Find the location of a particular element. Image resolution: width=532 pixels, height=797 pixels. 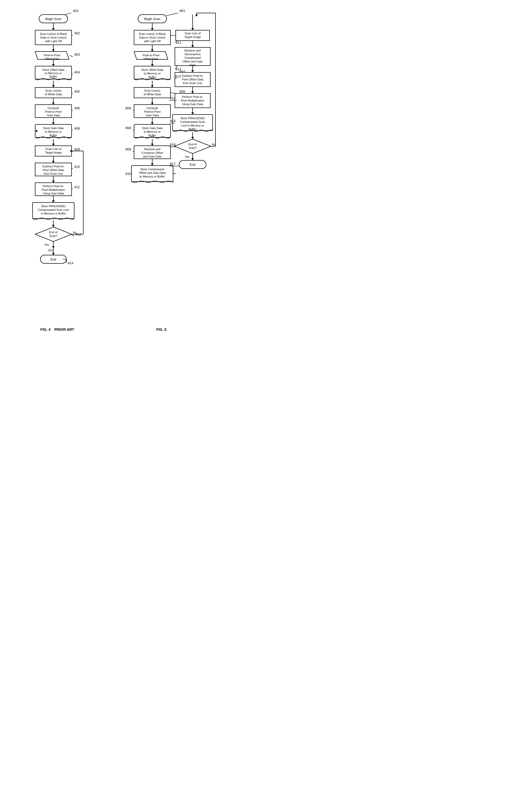

svg-text: 409 is located at coordinates (77, 149).